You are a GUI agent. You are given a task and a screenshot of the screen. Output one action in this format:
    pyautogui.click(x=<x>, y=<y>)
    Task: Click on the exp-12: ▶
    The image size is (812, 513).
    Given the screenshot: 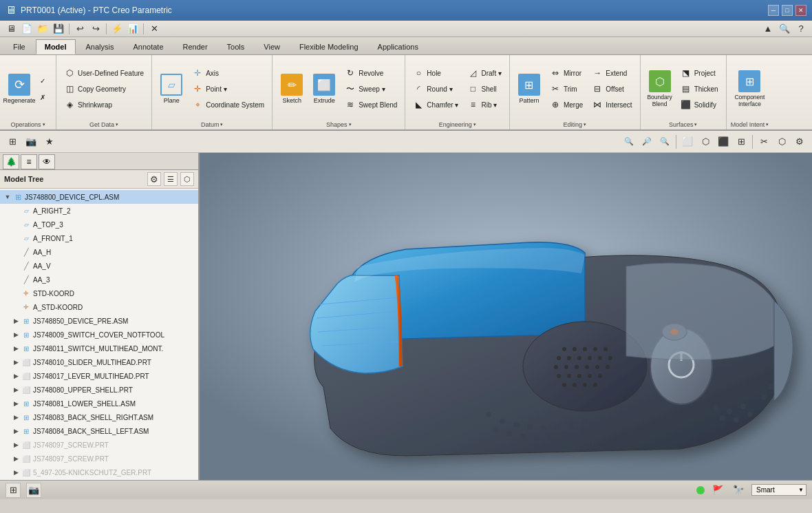 What is the action you would take?
    pyautogui.click(x=16, y=362)
    